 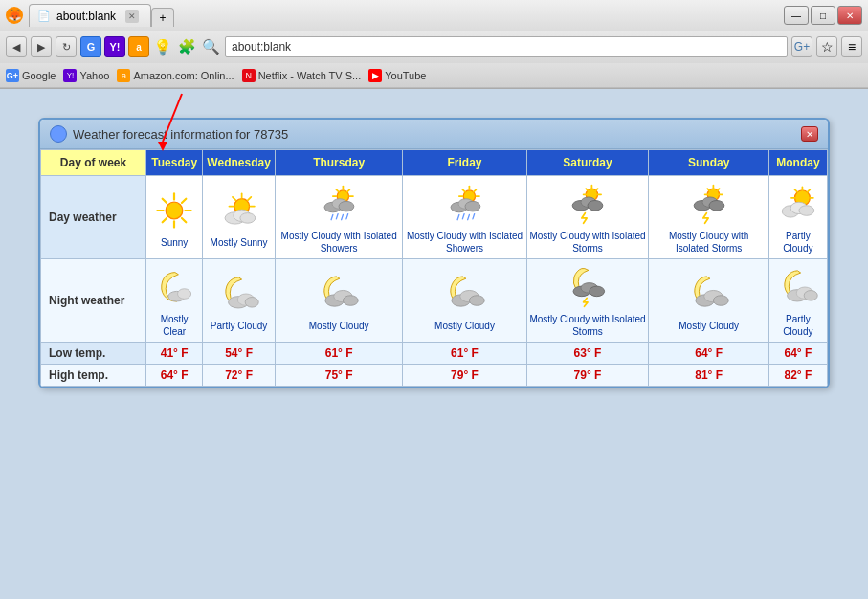 I want to click on thursday-day-cell: Mostly Cloudy with Isolated Showers, so click(x=339, y=218).